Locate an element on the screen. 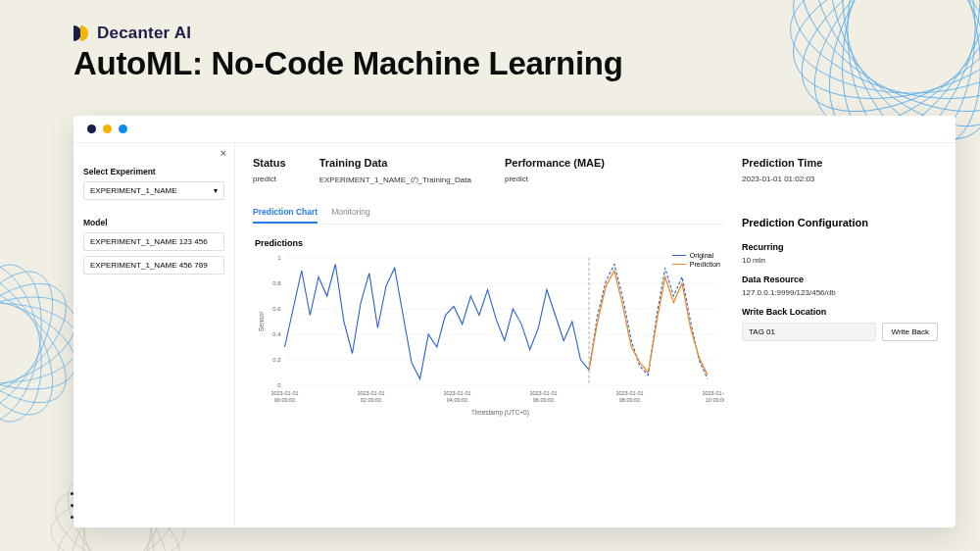 This screenshot has height=551, width=980. svg-text: 0.8 is located at coordinates (276, 283).